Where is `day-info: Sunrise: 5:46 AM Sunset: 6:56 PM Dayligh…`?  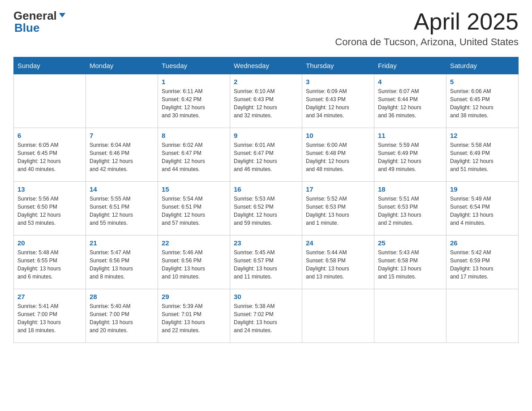 day-info: Sunrise: 5:46 AM Sunset: 6:56 PM Dayligh… is located at coordinates (194, 265).